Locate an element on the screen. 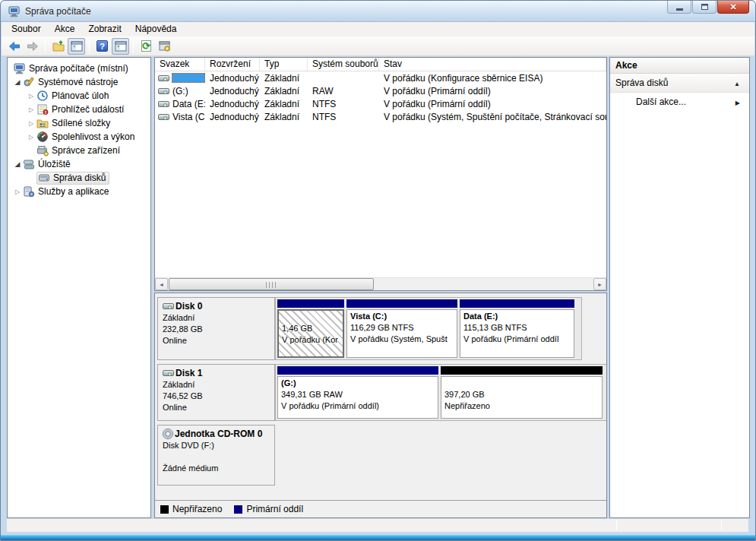 The width and height of the screenshot is (756, 541). disk-icon is located at coordinates (169, 373).